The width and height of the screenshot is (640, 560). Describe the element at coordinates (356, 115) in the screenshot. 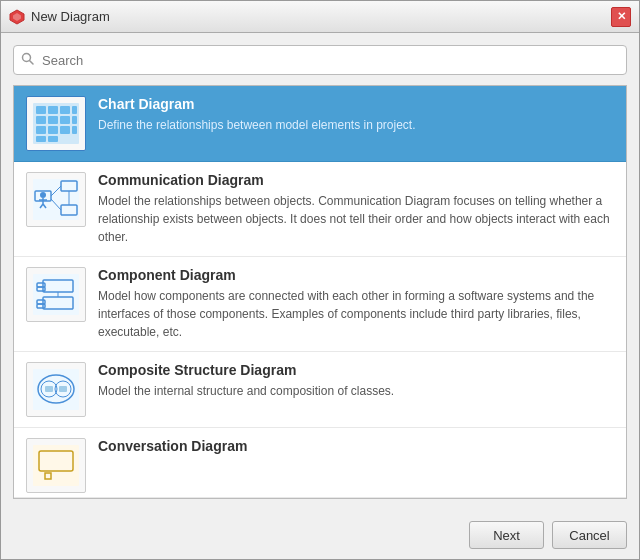

I see `chart-diagram-content: Chart Diagram Define the relationships b…` at that location.